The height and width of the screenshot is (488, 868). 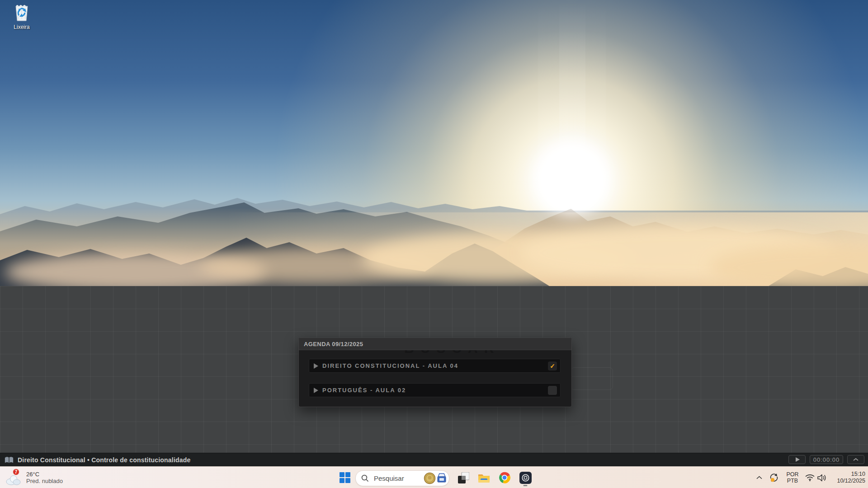 I want to click on agenda-item-portugues: PORTUGUÊS - AULA 02, so click(x=435, y=390).